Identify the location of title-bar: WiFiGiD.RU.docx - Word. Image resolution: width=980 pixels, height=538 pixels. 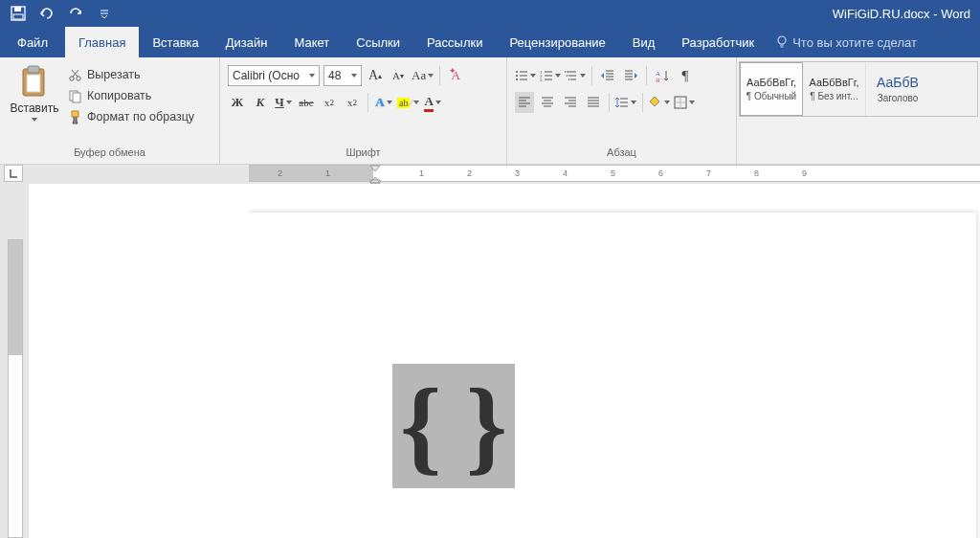
(490, 13).